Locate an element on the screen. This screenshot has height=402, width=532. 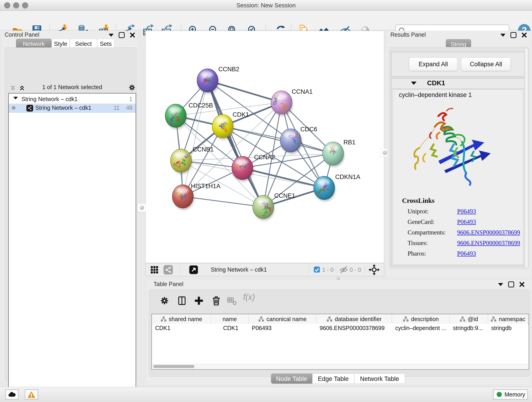
network-options-gear-button is located at coordinates (132, 88).